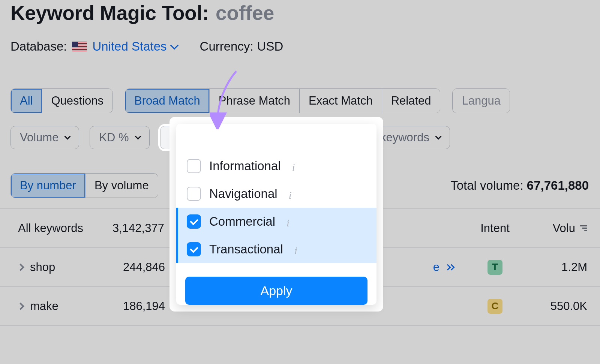 Image resolution: width=600 pixels, height=364 pixels. I want to click on tab-related: Related, so click(411, 101).